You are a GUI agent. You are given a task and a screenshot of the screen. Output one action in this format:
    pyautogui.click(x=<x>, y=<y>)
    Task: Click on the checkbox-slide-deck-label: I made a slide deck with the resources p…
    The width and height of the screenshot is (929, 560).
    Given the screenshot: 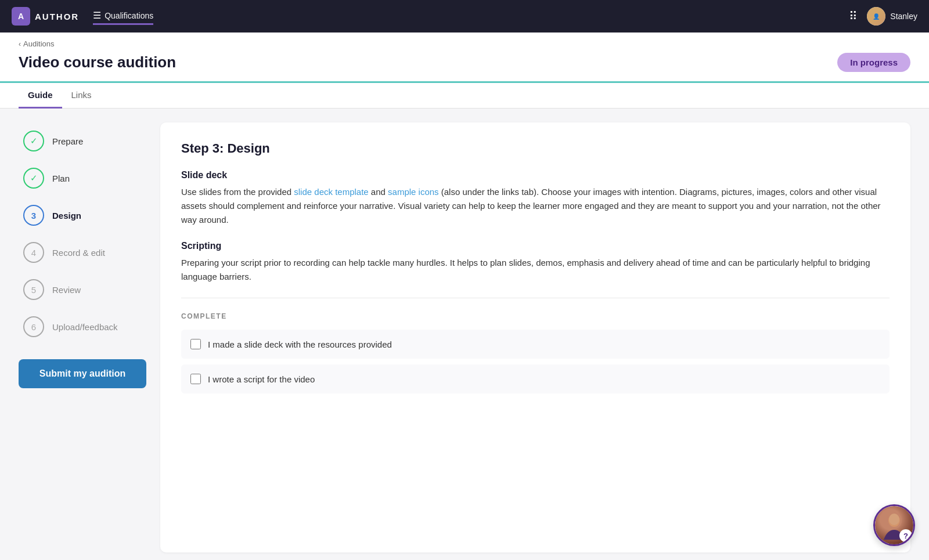 What is the action you would take?
    pyautogui.click(x=300, y=345)
    